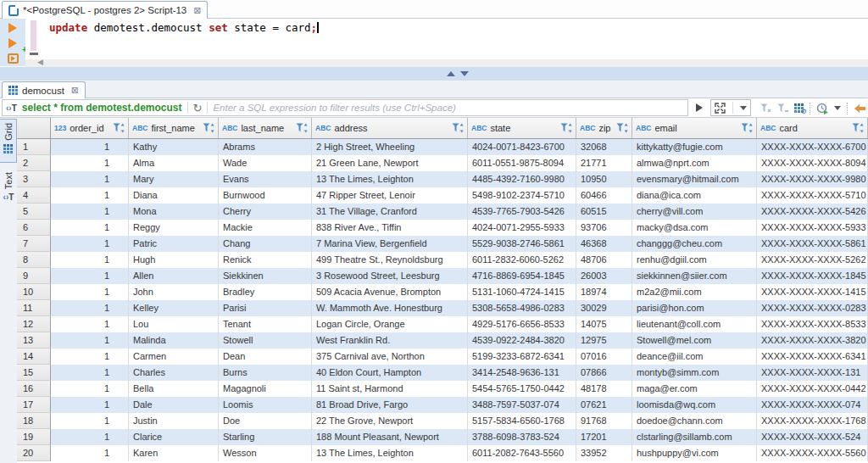 This screenshot has height=463, width=868. I want to click on cell-last_name: Stowell, so click(265, 341).